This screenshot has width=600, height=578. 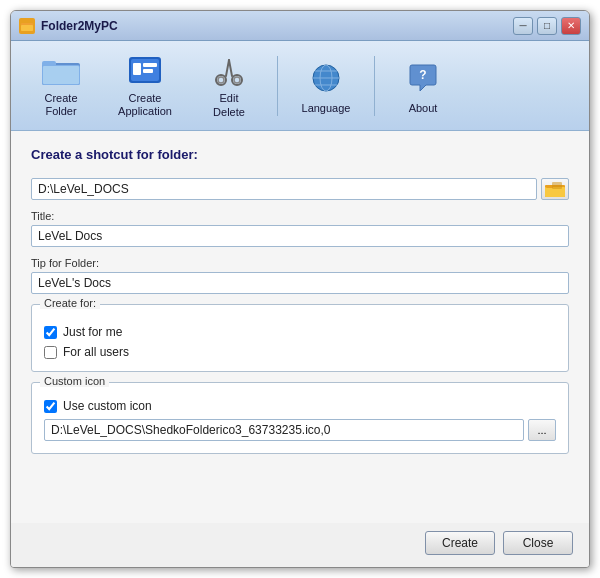 What do you see at coordinates (145, 72) in the screenshot?
I see `create-application-icon` at bounding box center [145, 72].